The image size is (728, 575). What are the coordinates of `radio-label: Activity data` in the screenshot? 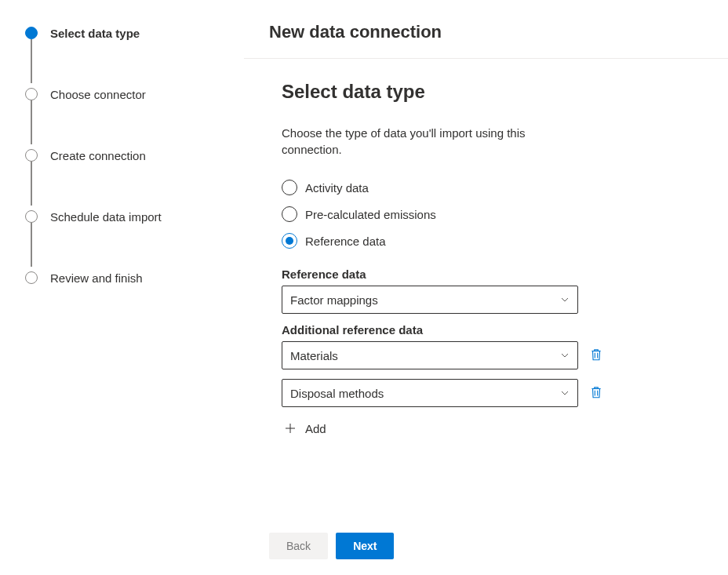 It's located at (337, 188).